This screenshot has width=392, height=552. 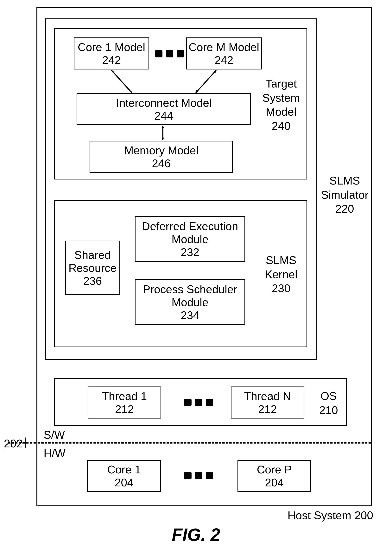 What do you see at coordinates (25, 443) in the screenshot?
I see `ref-202-tick` at bounding box center [25, 443].